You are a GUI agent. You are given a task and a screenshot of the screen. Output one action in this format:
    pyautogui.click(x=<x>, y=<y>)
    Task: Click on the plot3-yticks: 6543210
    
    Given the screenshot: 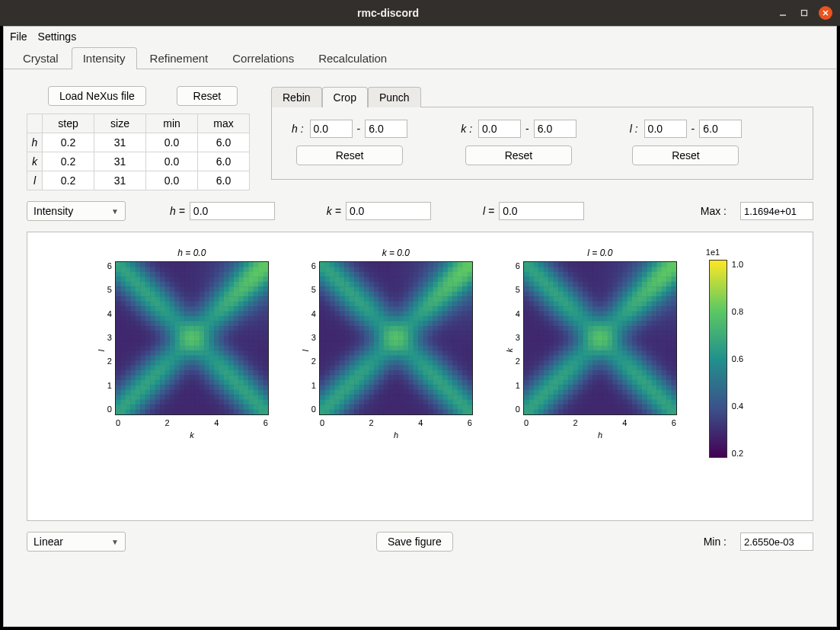 What is the action you would take?
    pyautogui.click(x=519, y=337)
    